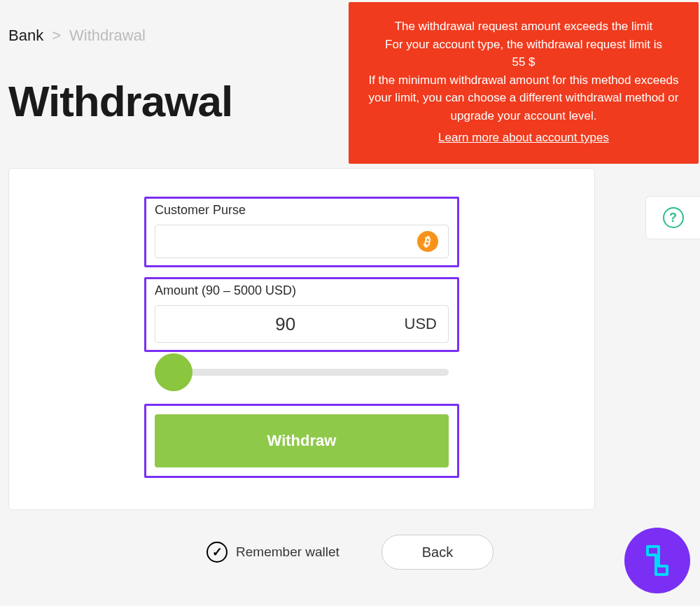 This screenshot has width=700, height=606. I want to click on bitcoin-icon: ₿, so click(428, 241).